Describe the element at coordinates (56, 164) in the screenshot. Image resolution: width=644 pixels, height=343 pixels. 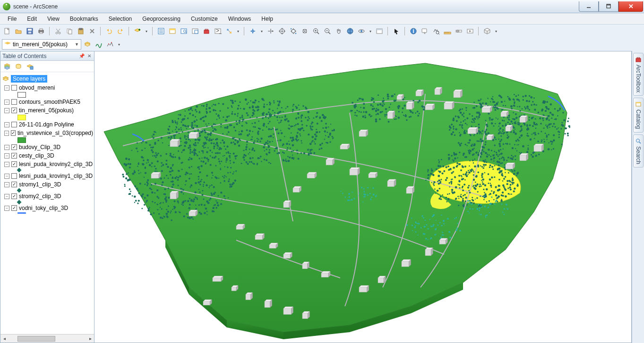
I see `layer-name: lesni_puda_kroviny2_clip_3D` at that location.